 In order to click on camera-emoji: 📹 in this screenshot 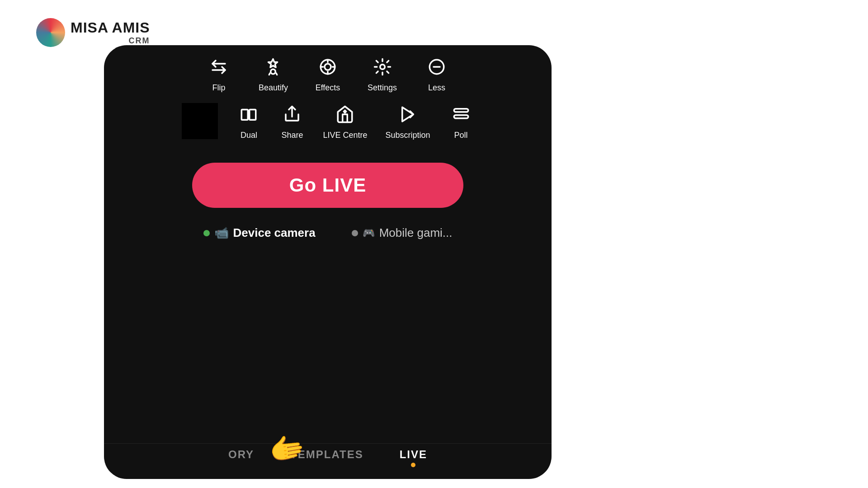, I will do `click(222, 233)`.